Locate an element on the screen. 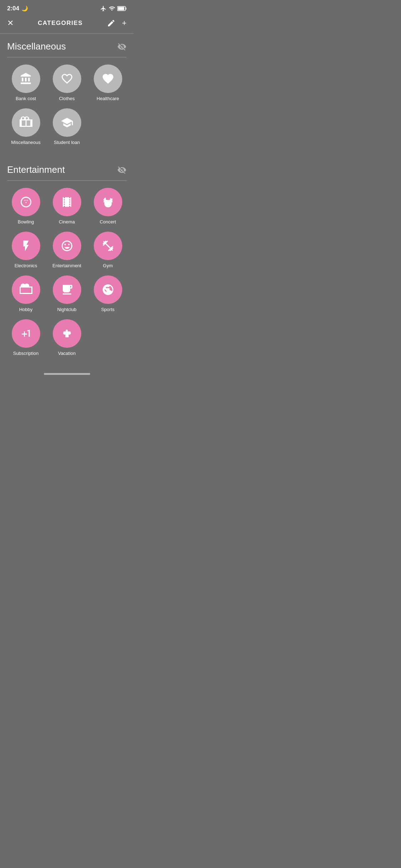 This screenshot has height=868, width=401. category-miscellaneous-item: Miscellaneous is located at coordinates (26, 127).